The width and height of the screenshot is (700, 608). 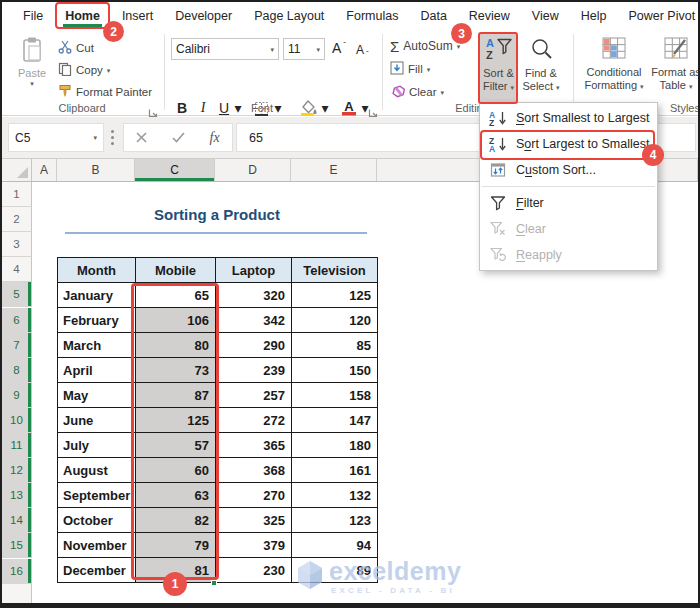 I want to click on ribbon-tab-review: Review, so click(x=490, y=16).